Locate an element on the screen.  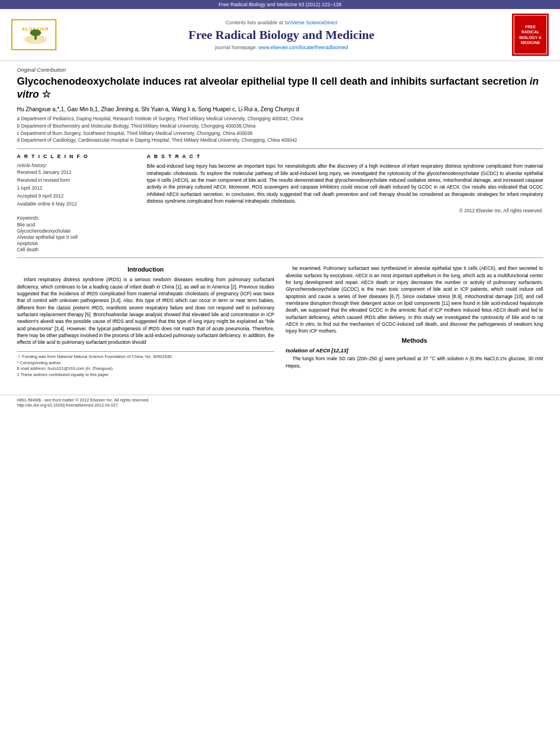
affiliation-a: a Department of Pediatrics, Daping Hospi… is located at coordinates (280, 119).